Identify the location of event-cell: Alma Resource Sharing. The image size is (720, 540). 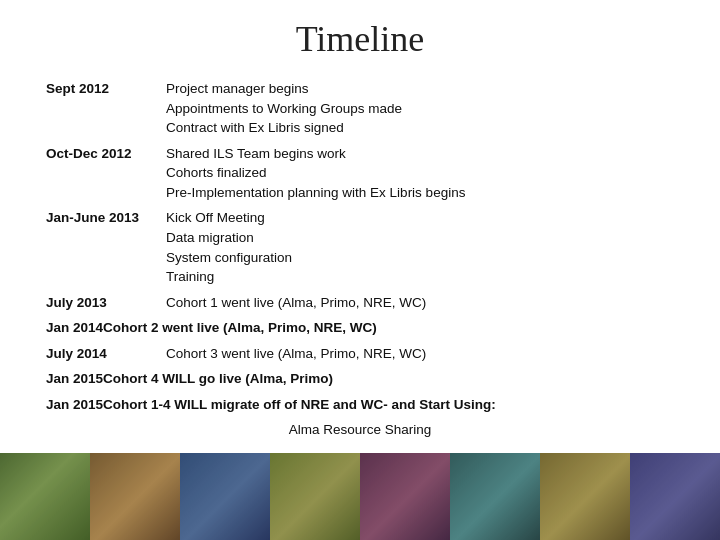
(360, 430).